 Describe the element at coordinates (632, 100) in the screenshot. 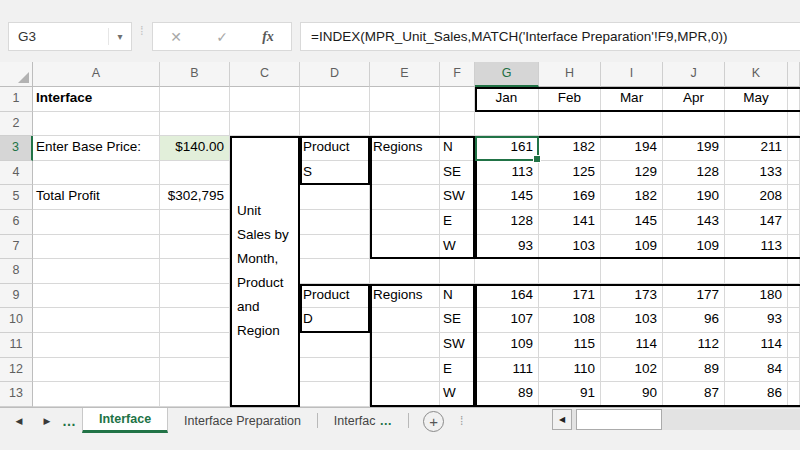

I see `cell-I1: Mar` at that location.